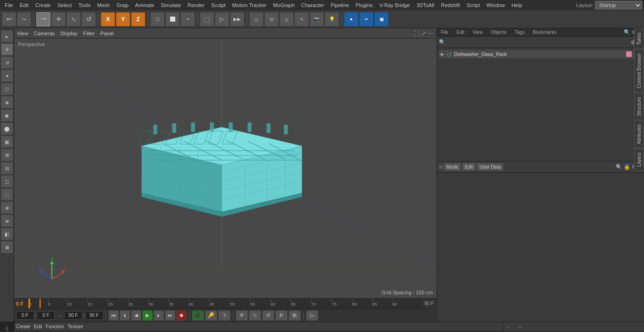  Describe the element at coordinates (281, 316) in the screenshot. I see `pivot-button: P` at that location.